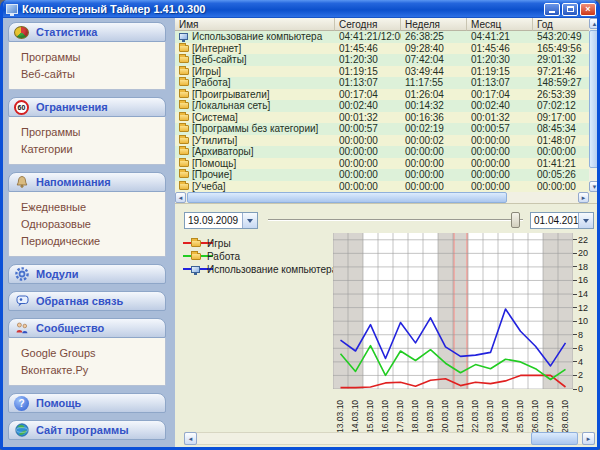 This screenshot has width=600, height=450. Describe the element at coordinates (445, 412) in the screenshot. I see `x-tick-label: 20.03.10` at that location.